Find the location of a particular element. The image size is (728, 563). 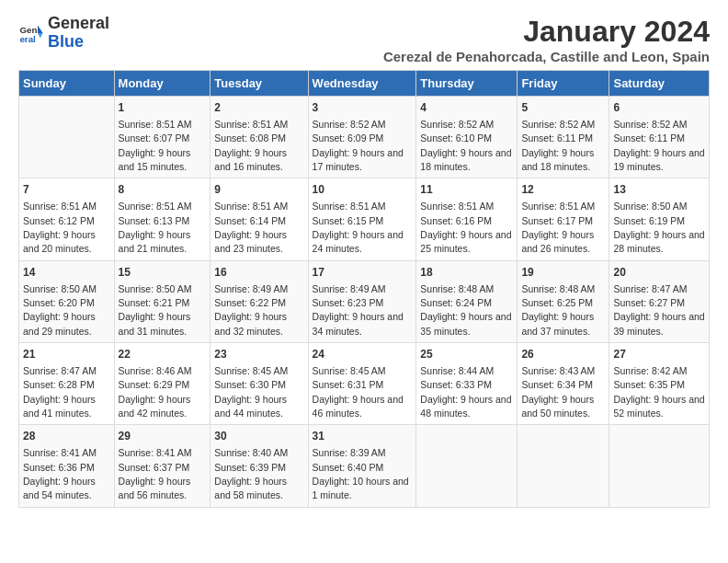

sunset: Sunset: 6:25 PM is located at coordinates (557, 303).